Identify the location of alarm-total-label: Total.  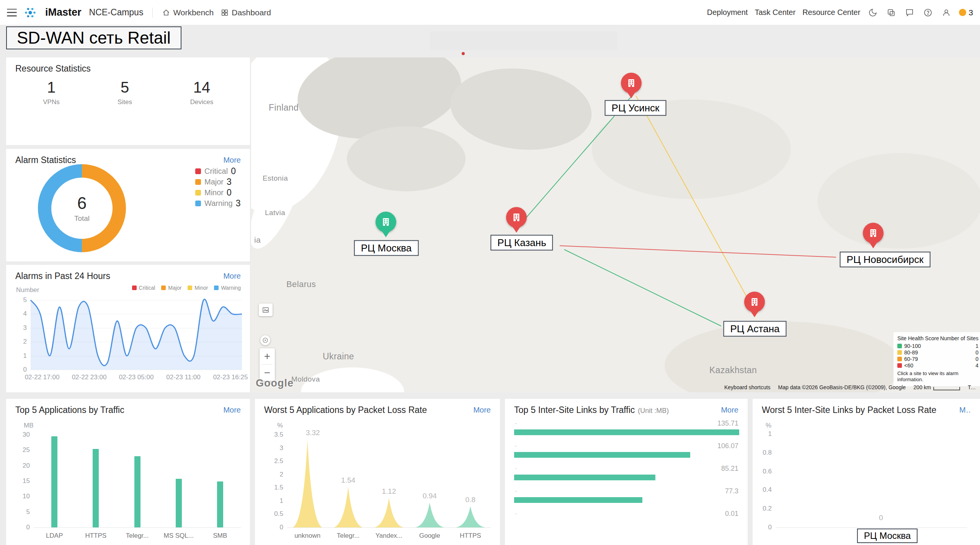
(82, 219).